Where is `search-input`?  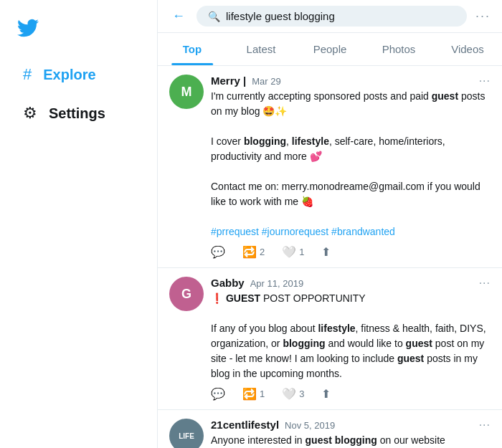
search-input is located at coordinates (341, 16).